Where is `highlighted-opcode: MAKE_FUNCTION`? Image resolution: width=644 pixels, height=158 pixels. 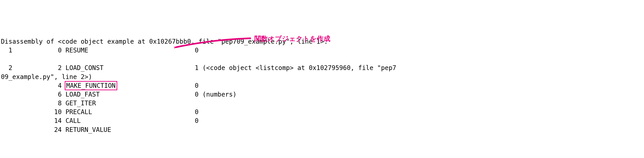 highlighted-opcode: MAKE_FUNCTION is located at coordinates (91, 86).